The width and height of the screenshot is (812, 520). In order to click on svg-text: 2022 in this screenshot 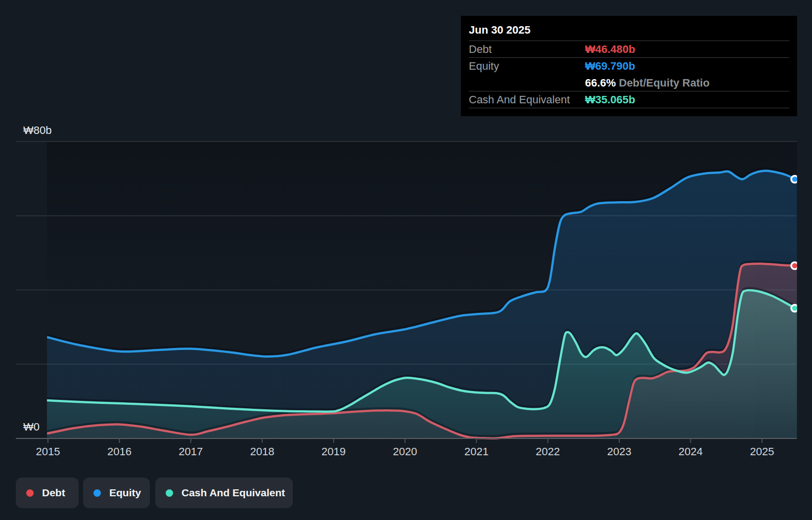, I will do `click(548, 452)`.